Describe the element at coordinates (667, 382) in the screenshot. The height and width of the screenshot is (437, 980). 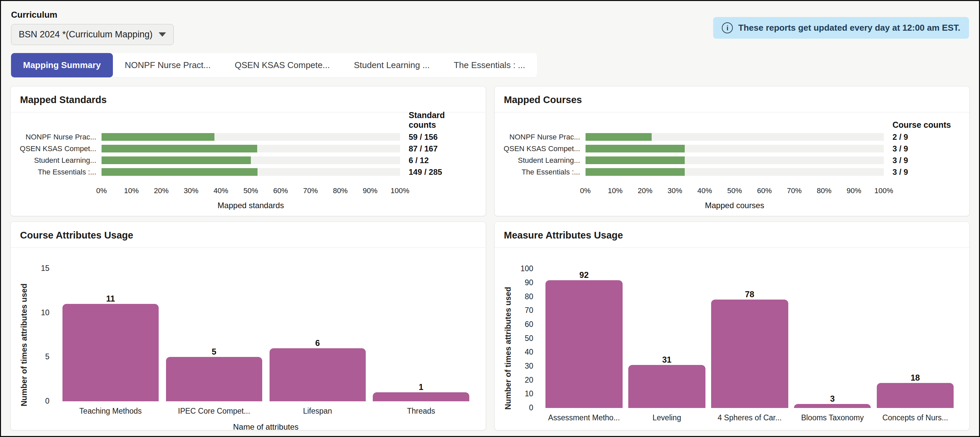
I see `bar-column: 31` at that location.